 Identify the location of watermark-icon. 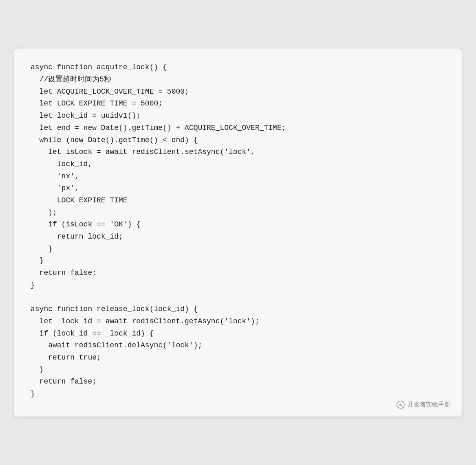
(401, 405).